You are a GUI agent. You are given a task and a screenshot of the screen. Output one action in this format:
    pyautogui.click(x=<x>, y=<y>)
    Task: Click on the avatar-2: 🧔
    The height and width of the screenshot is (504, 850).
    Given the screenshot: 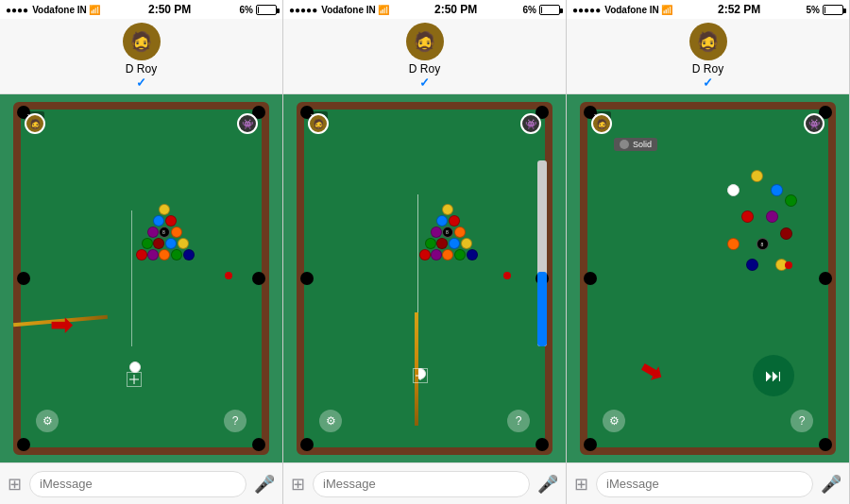 What is the action you would take?
    pyautogui.click(x=425, y=42)
    